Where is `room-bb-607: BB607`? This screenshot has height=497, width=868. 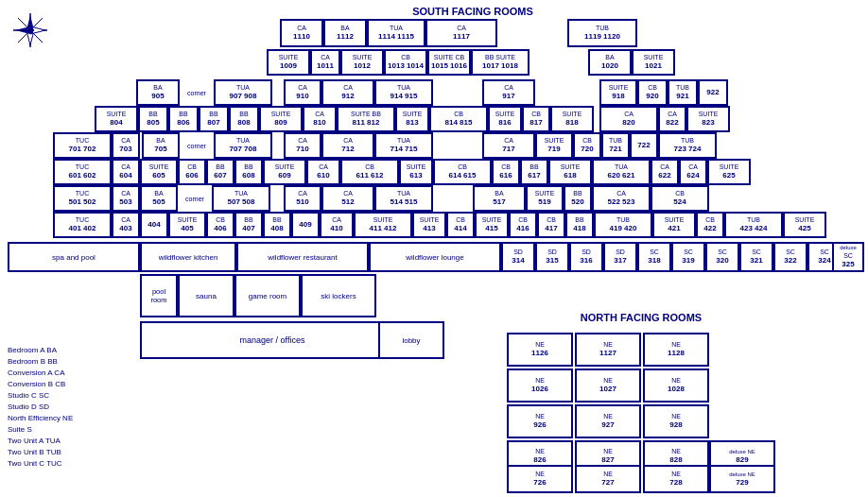 room-bb-607: BB607 is located at coordinates (220, 172).